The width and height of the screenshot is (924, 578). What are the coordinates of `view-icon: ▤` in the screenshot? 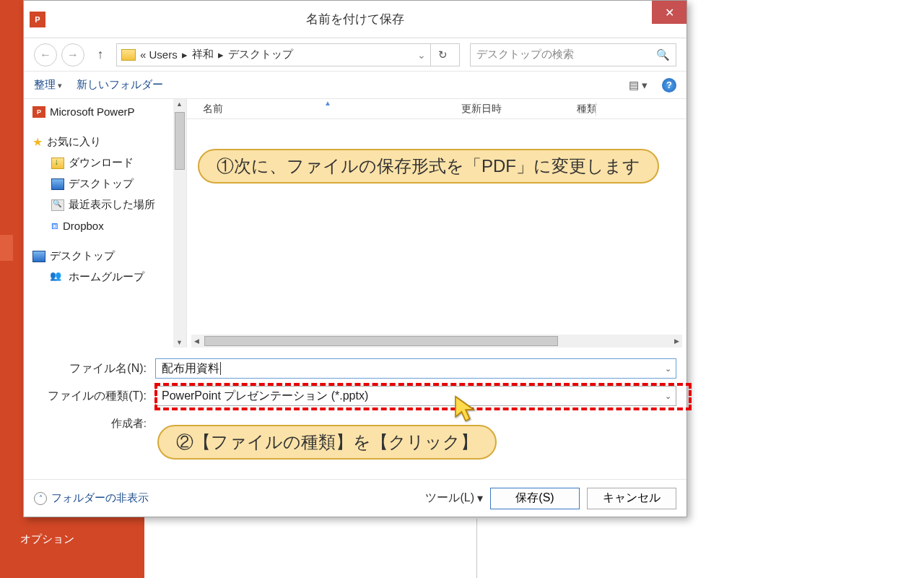 It's located at (634, 85).